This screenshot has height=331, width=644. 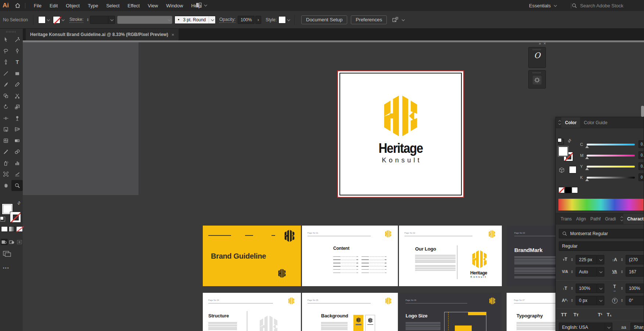 What do you see at coordinates (641, 166) in the screenshot?
I see `yellow-value-field: 0.` at bounding box center [641, 166].